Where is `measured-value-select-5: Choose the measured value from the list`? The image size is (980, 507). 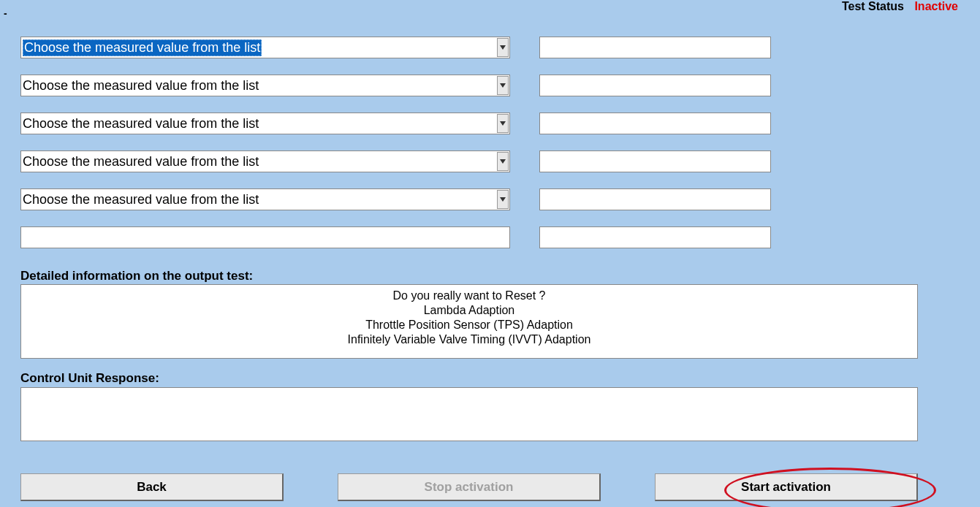
measured-value-select-5: Choose the measured value from the list is located at coordinates (265, 199).